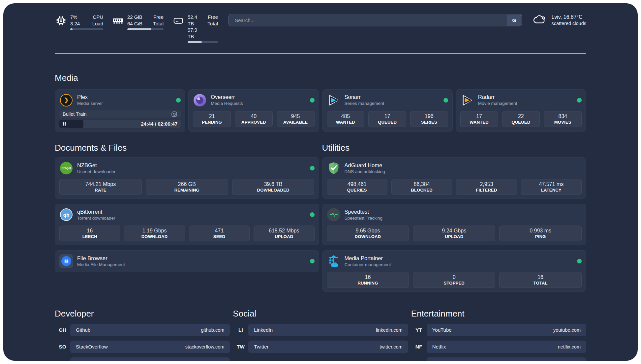  Describe the element at coordinates (454, 225) in the screenshot. I see `card-speedtest: Speedtest Speedtest Tracking 9.65 Gbps D…` at that location.